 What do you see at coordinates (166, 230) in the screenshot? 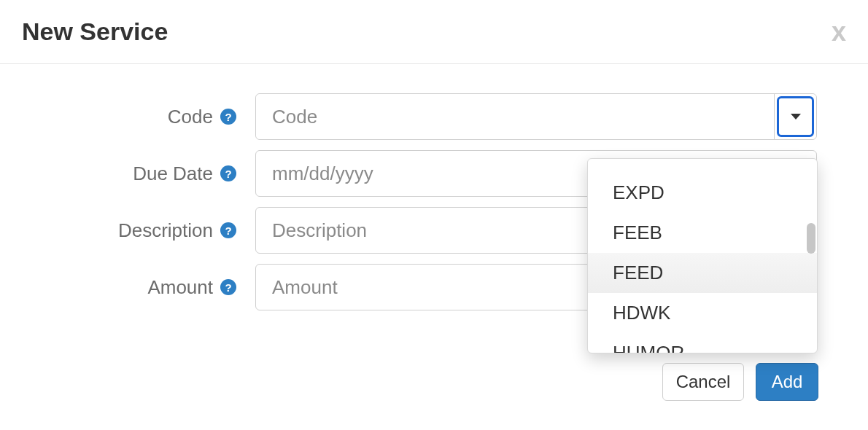
I see `description-label: Description` at bounding box center [166, 230].